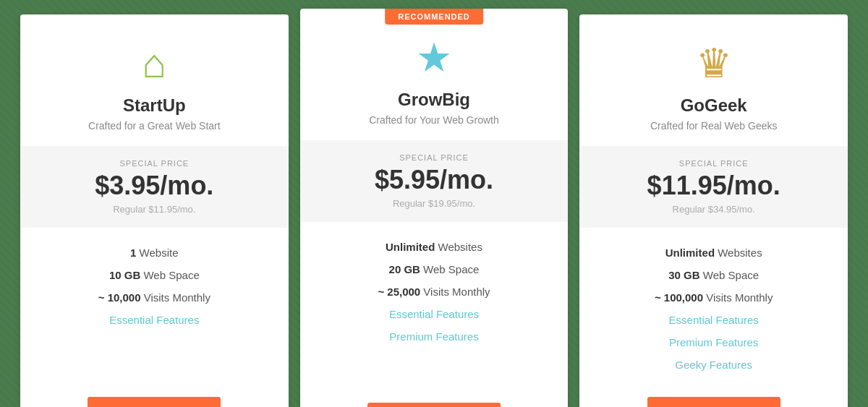 The height and width of the screenshot is (407, 868). What do you see at coordinates (434, 180) in the screenshot?
I see `price-amount: $5.95/mo.` at bounding box center [434, 180].